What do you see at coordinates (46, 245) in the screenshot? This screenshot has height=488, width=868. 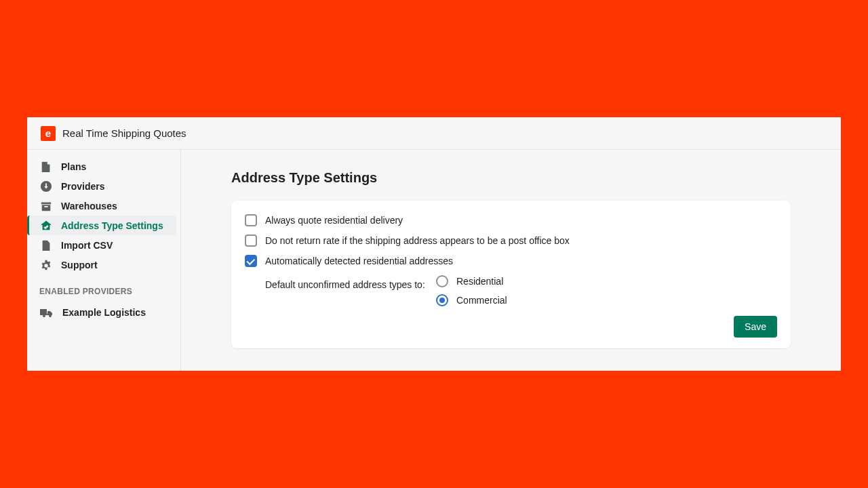 I see `file-lines-icon` at bounding box center [46, 245].